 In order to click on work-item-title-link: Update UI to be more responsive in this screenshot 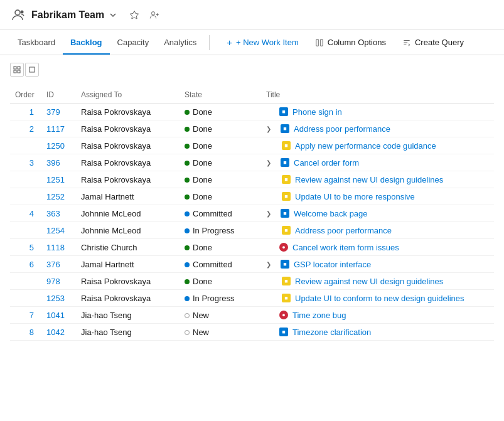, I will do `click(355, 197)`.